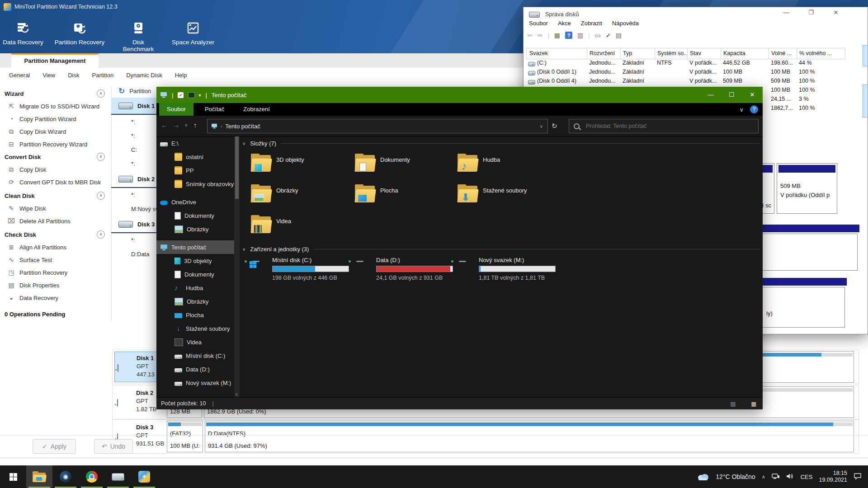 Image resolution: width=868 pixels, height=488 pixels. What do you see at coordinates (195, 274) in the screenshot?
I see `nav-item-dokumenty: Dokumenty` at bounding box center [195, 274].